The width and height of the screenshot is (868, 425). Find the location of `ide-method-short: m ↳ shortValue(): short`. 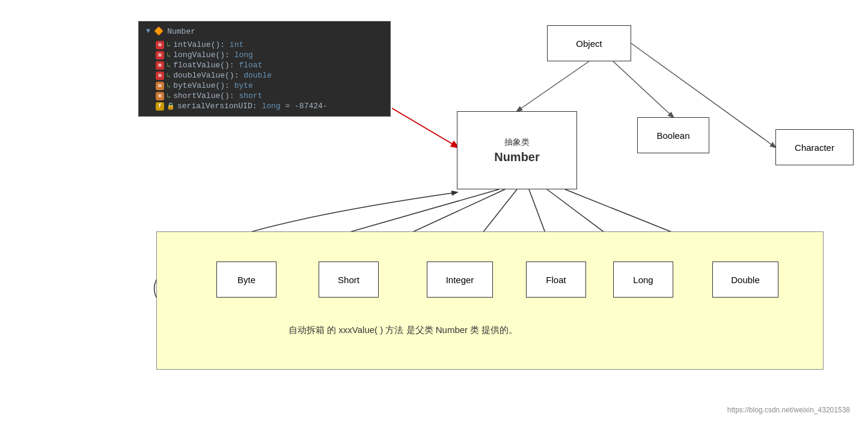

ide-method-short: m ↳ shortValue(): short is located at coordinates (264, 96).